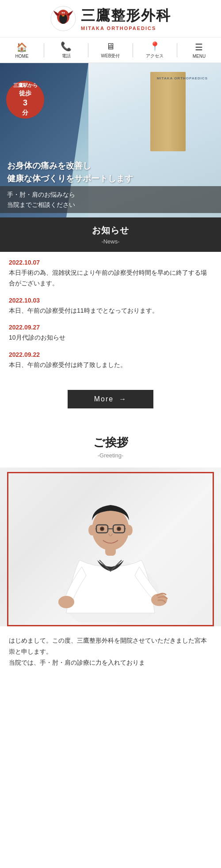  Describe the element at coordinates (110, 307) in the screenshot. I see `news-item-2: 2022.10.03 本日、午前の診察受付は11時までとなっております。` at that location.